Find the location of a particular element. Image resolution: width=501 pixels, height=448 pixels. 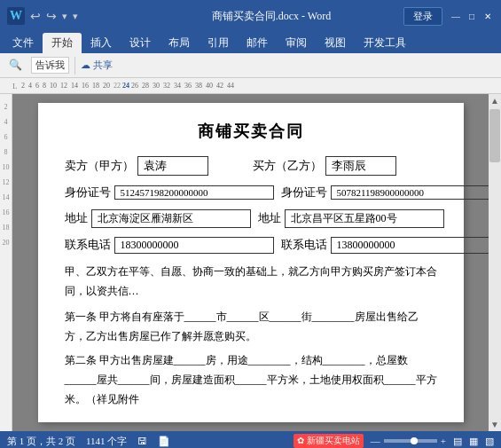

tab-home: 开始 is located at coordinates (62, 43).